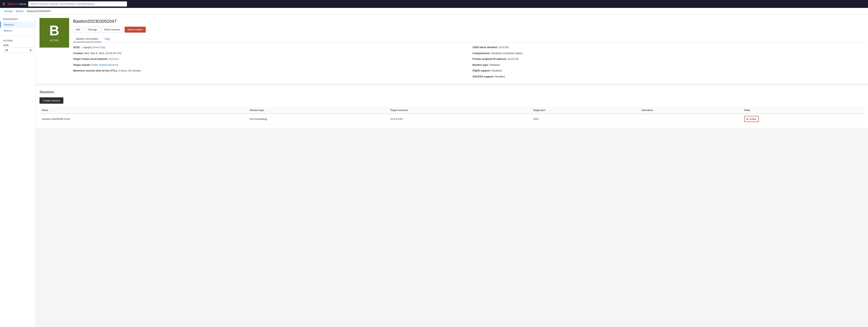  Describe the element at coordinates (468, 63) in the screenshot. I see `info-grid: OCID: ...ospqzq Show Copy Created: Mon, …` at that location.